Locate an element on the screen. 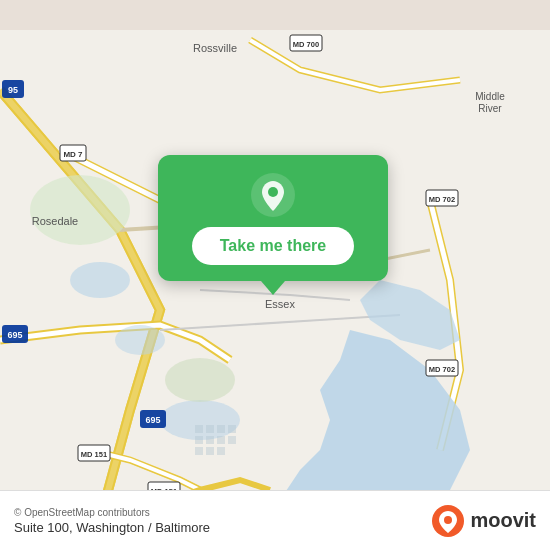 This screenshot has width=550, height=550. moovit-label: moovit is located at coordinates (503, 520).